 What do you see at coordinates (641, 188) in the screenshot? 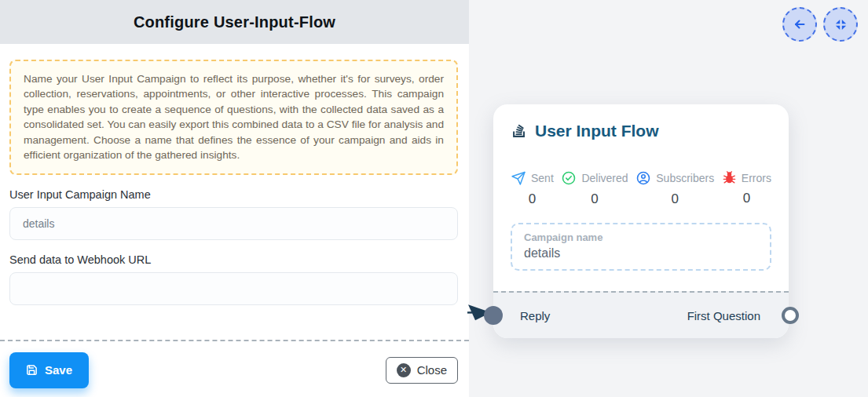
I see `node-stats: Sent 0 Delivered 0` at bounding box center [641, 188].